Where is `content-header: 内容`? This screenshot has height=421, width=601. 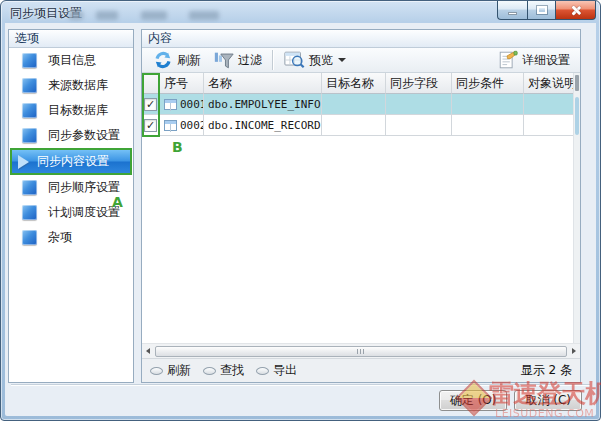 content-header: 内容 is located at coordinates (361, 39).